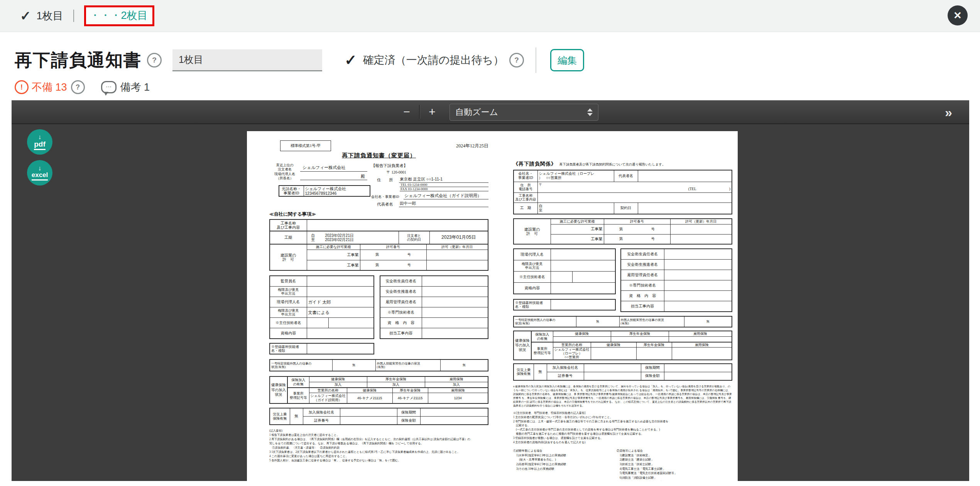 This screenshot has width=980, height=486. Describe the element at coordinates (640, 334) in the screenshot. I see `pension-header: 厚生年金保険` at that location.